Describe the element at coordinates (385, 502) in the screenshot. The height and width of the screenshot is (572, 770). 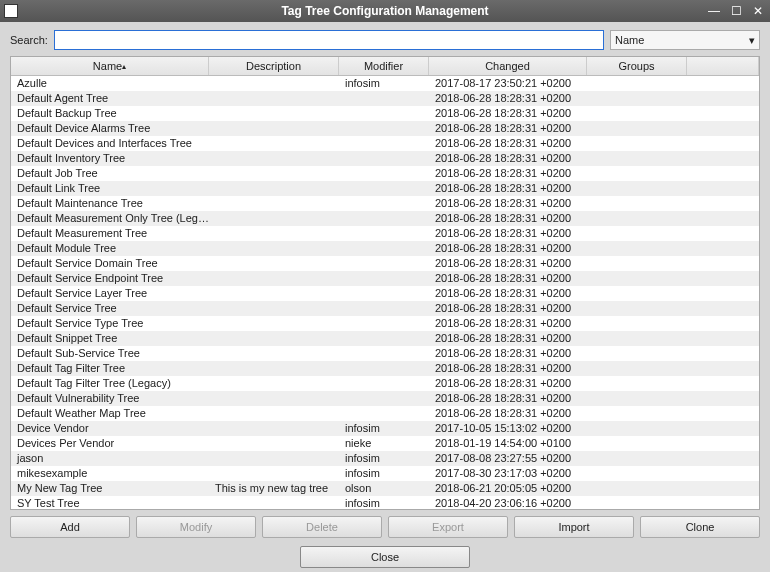
I see `table-row: SY Test Treeinfosim2018-04-20 23:06:16 +…` at that location.